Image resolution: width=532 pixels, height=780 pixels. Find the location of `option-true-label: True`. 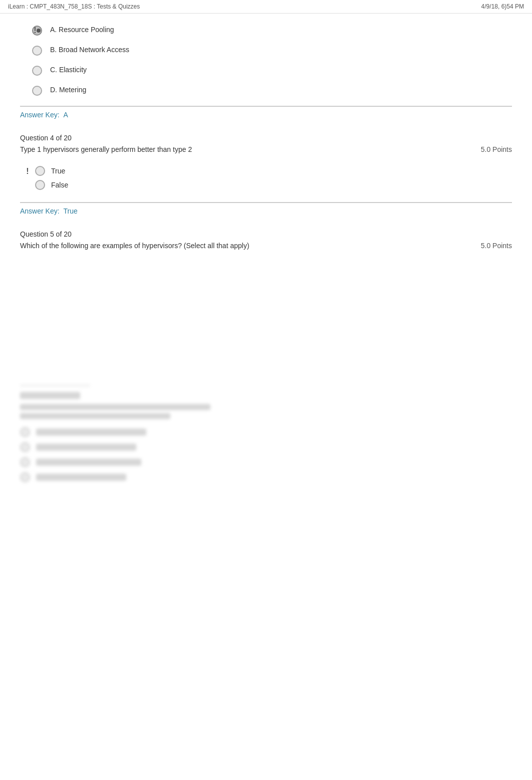

option-true-label: True is located at coordinates (58, 171).